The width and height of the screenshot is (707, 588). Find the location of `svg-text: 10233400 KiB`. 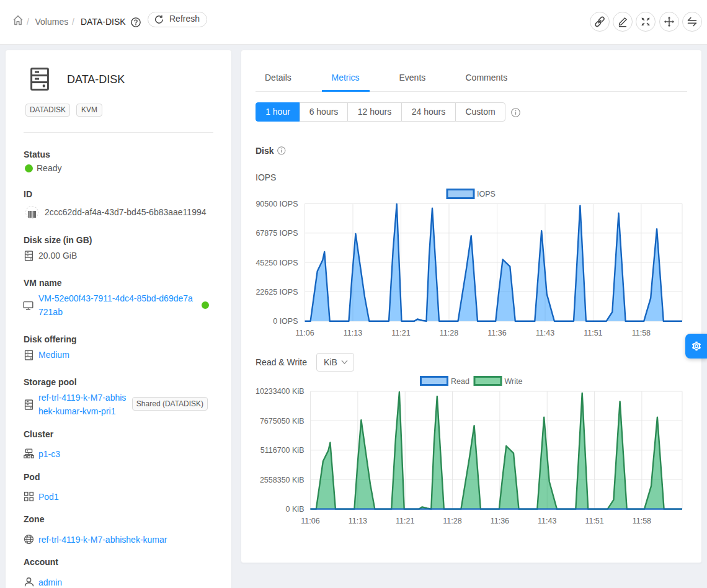

svg-text: 10233400 KiB is located at coordinates (280, 391).